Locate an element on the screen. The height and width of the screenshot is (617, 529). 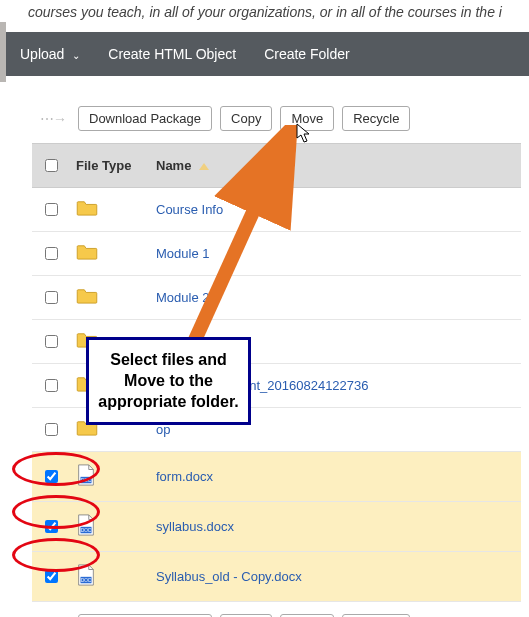
file-link: Module 1 is located at coordinates (182, 254).